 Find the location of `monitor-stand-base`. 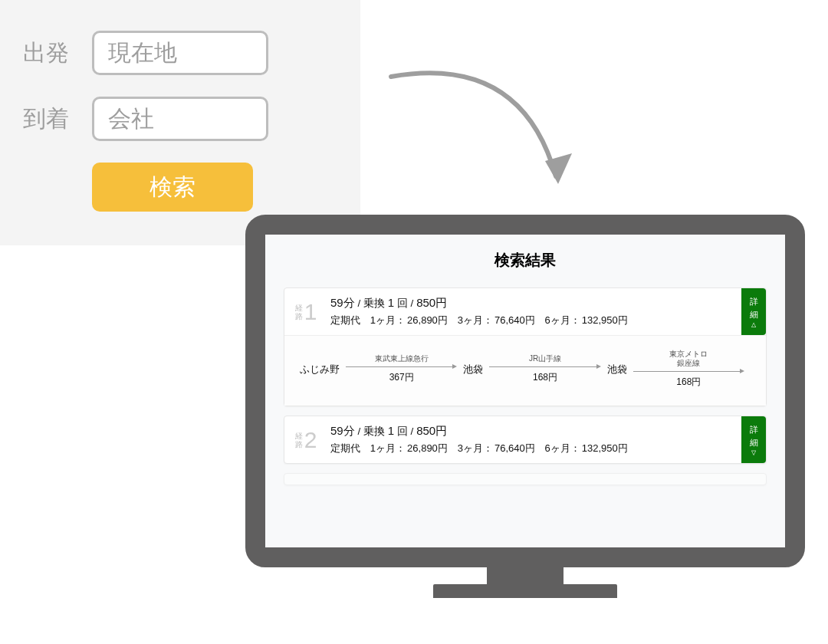

monitor-stand-base is located at coordinates (525, 591).